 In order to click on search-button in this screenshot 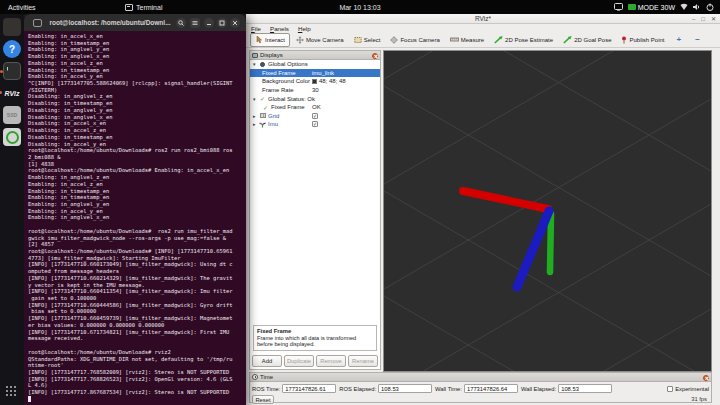, I will do `click(181, 23)`.